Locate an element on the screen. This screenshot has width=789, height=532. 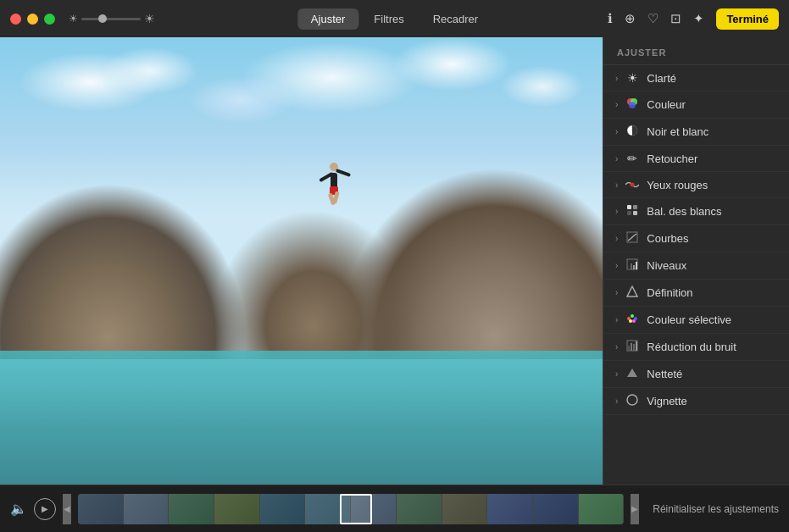
panel-item-yeuxrouges: › Yeux rouges is located at coordinates (697, 185).